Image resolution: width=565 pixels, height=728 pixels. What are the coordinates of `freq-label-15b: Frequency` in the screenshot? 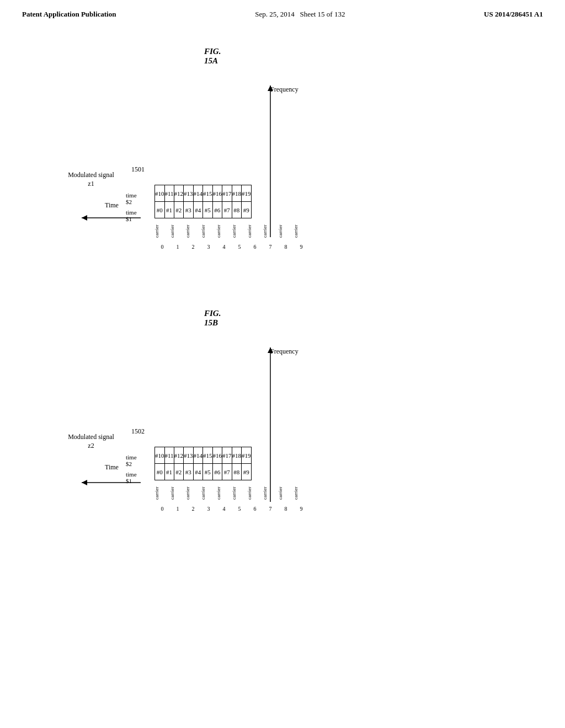 It's located at (285, 352).